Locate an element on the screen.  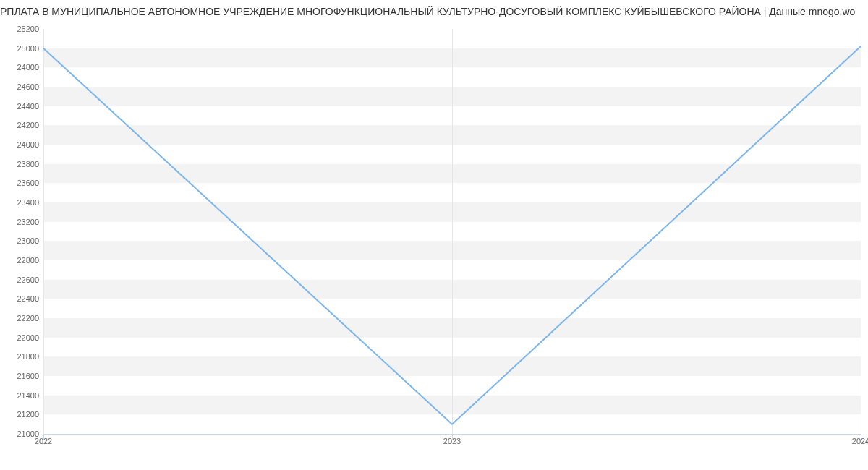
y-tick-label: 21000 is located at coordinates (21, 434).